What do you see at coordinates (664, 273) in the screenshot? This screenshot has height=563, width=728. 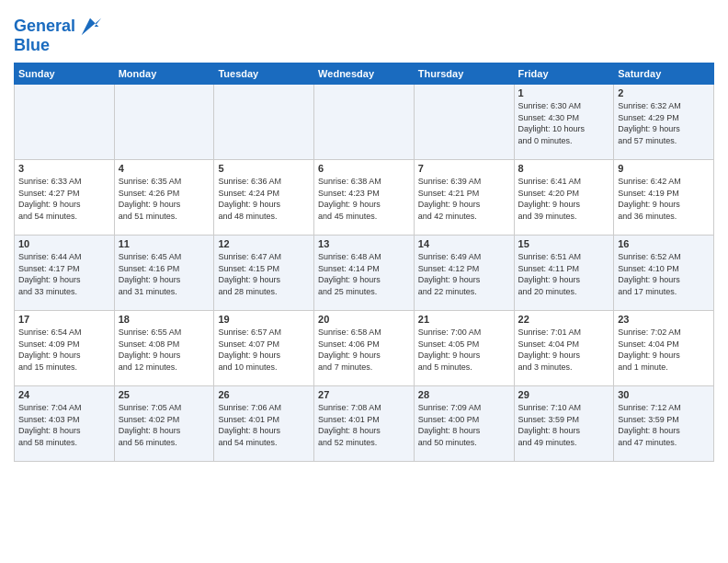 I see `calendar-cell: 16Sunrise: 6:52 AM Sunset: 4:10 PM Dayli…` at bounding box center [664, 273].